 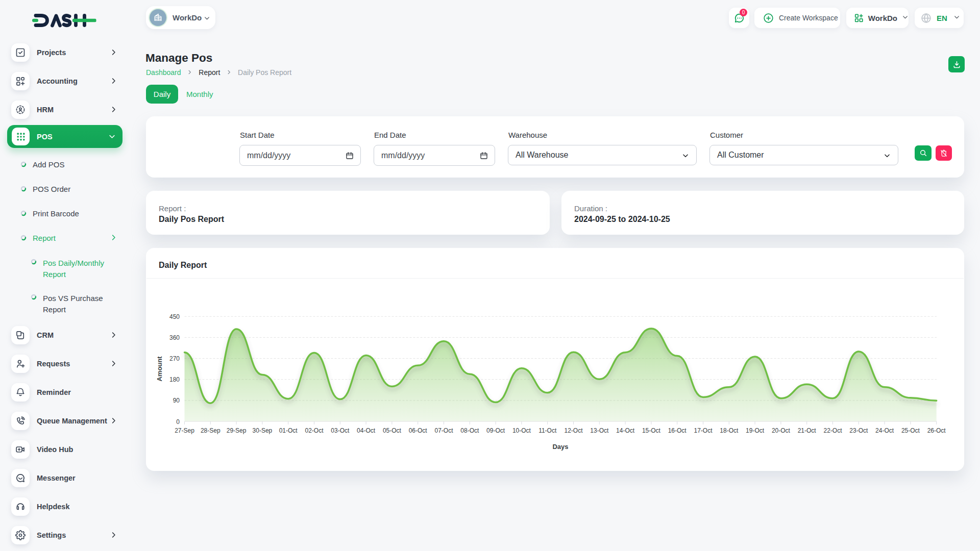 I want to click on svg-text: 22-Oct, so click(x=833, y=431).